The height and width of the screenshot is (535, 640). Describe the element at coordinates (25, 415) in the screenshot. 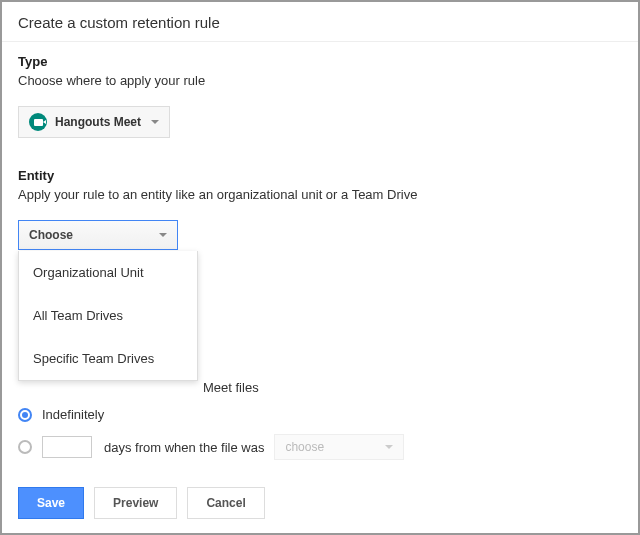

I see `radio-selected-icon` at that location.